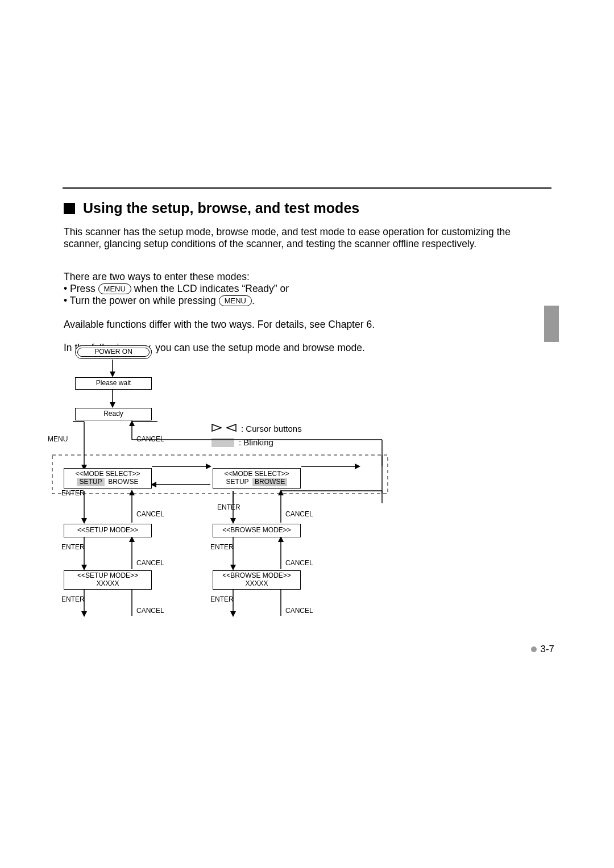  What do you see at coordinates (108, 531) in the screenshot?
I see `box-setup-mode: <<SETUP MODE>>` at bounding box center [108, 531].